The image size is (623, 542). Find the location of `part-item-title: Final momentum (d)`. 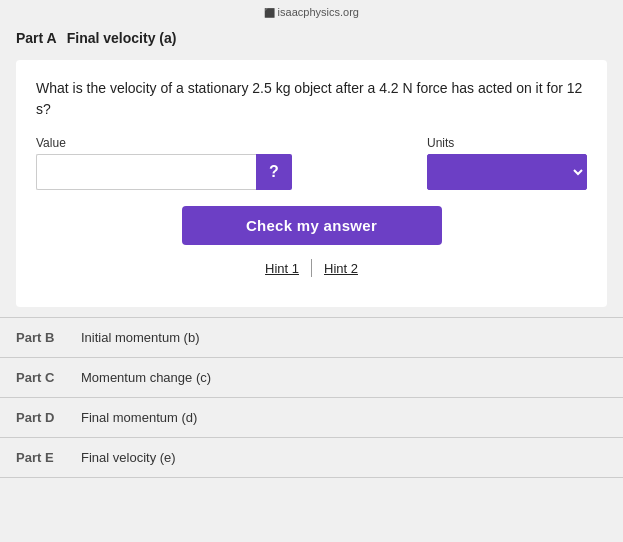

part-item-title: Final momentum (d) is located at coordinates (139, 418).